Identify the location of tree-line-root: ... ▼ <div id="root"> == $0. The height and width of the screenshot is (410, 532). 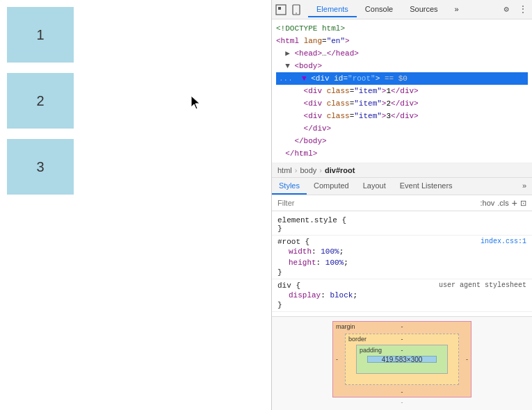
(402, 79).